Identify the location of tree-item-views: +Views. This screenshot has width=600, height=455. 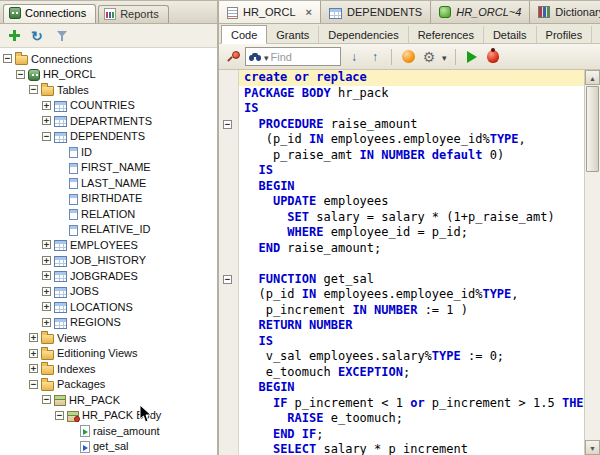
(108, 338).